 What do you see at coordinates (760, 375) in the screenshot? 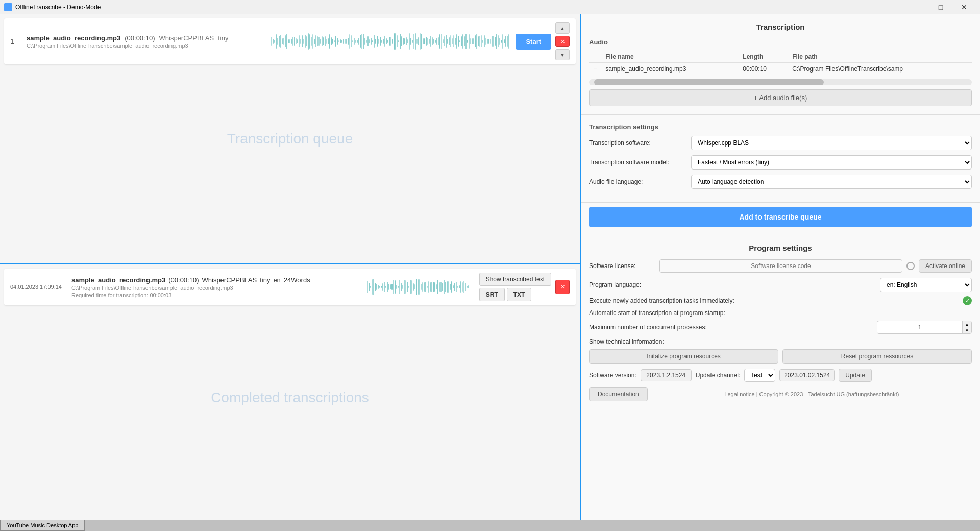
I see `update-channel-select: Test` at bounding box center [760, 375].